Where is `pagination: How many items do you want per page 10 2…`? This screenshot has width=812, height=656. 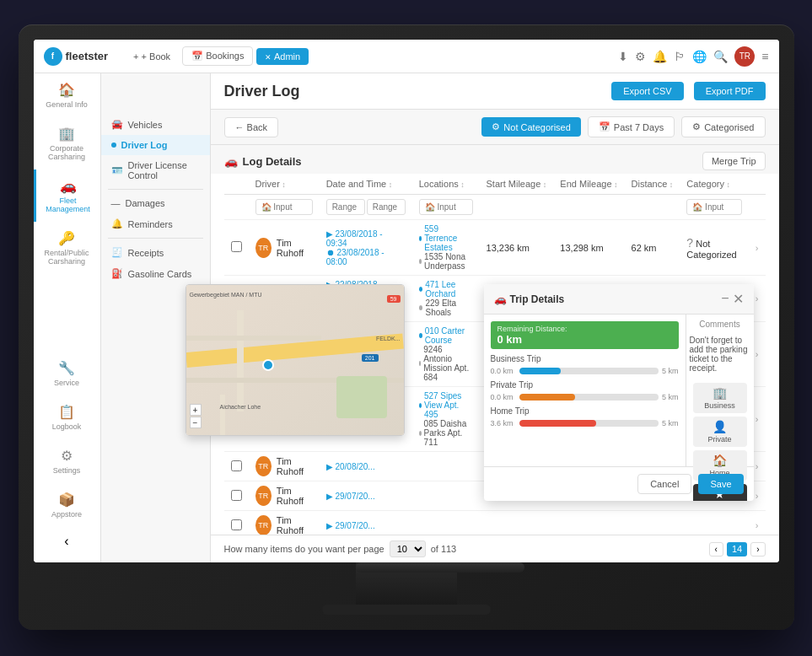
pagination: How many items do you want per page 10 2… is located at coordinates (495, 548).